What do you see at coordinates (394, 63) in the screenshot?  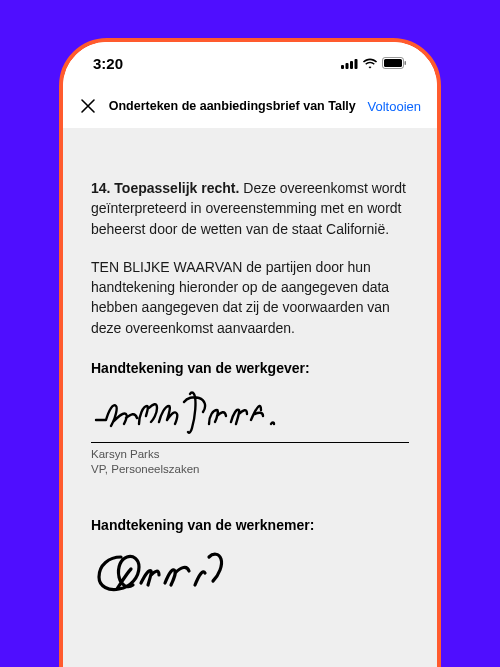 I see `battery-icon` at bounding box center [394, 63].